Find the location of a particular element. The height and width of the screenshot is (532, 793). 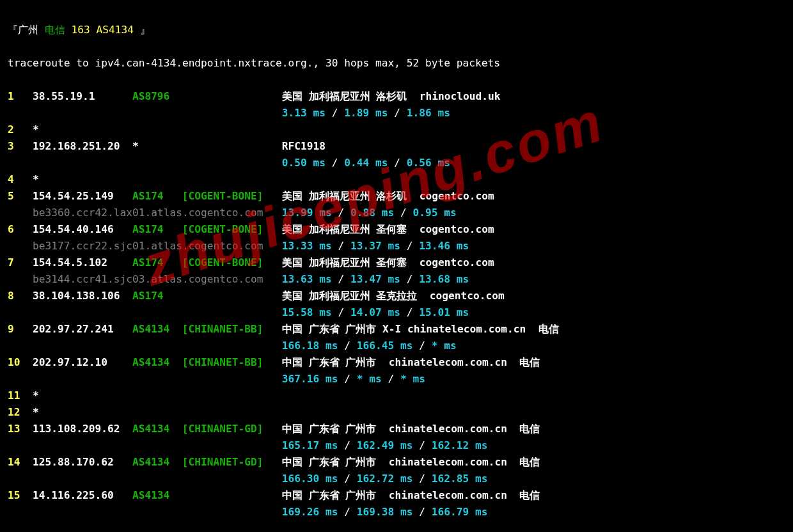

hop-row: 138.55.19.1AS8796美国 加利福尼亚州 洛杉矶 rhinoclou… is located at coordinates (396, 97).